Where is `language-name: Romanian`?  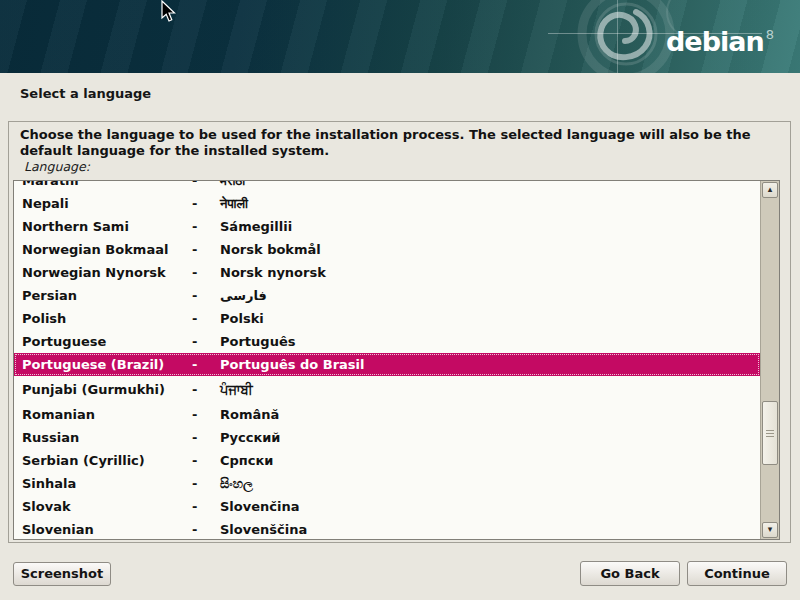
language-name: Romanian is located at coordinates (107, 414).